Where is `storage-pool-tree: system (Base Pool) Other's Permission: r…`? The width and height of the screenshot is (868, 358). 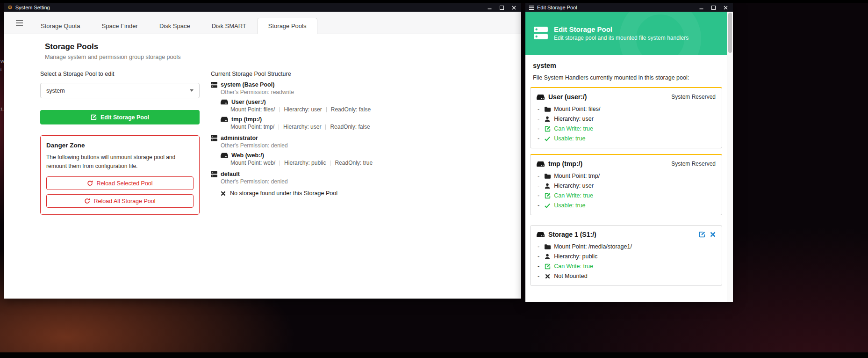 storage-pool-tree: system (Base Pool) Other's Permission: r… is located at coordinates (351, 141).